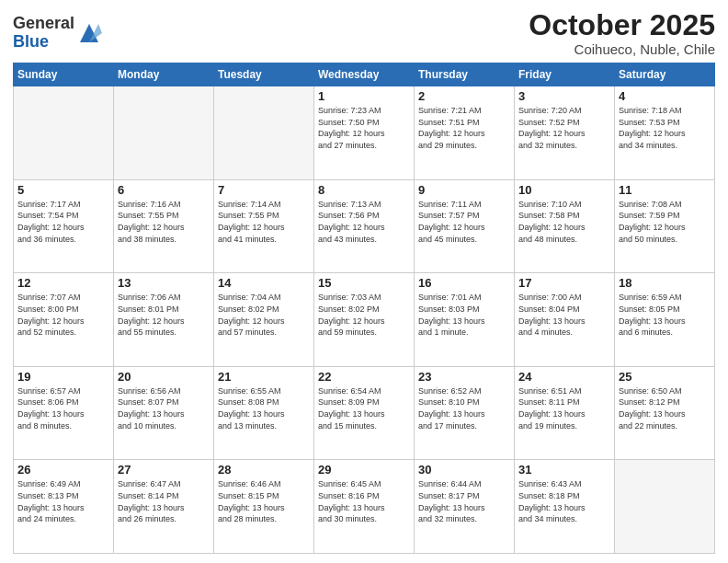 Image resolution: width=728 pixels, height=563 pixels. I want to click on day-number: 16, so click(464, 283).